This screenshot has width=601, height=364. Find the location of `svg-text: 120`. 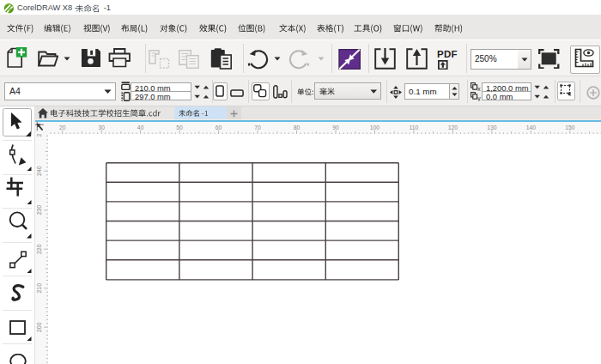

svg-text: 120 is located at coordinates (453, 127).